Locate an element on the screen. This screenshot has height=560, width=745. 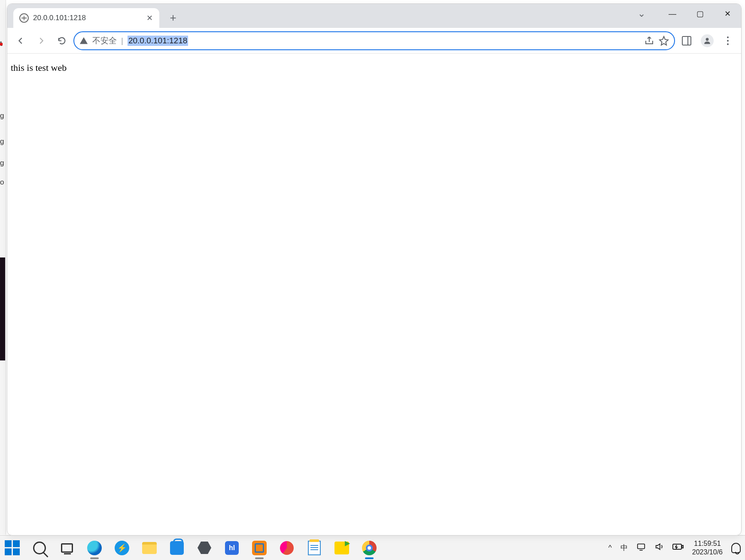
url-text: 20.0.0.101:1218 is located at coordinates (158, 41).